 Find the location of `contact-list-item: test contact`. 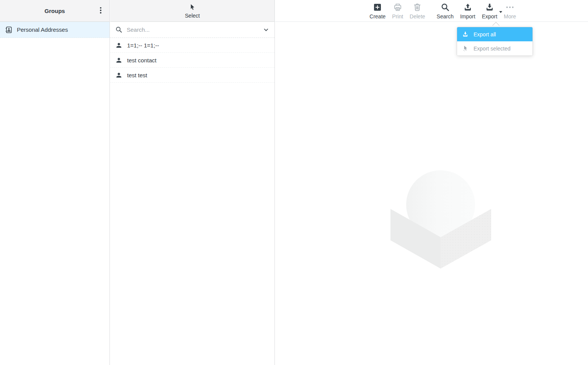

contact-list-item: test contact is located at coordinates (192, 60).